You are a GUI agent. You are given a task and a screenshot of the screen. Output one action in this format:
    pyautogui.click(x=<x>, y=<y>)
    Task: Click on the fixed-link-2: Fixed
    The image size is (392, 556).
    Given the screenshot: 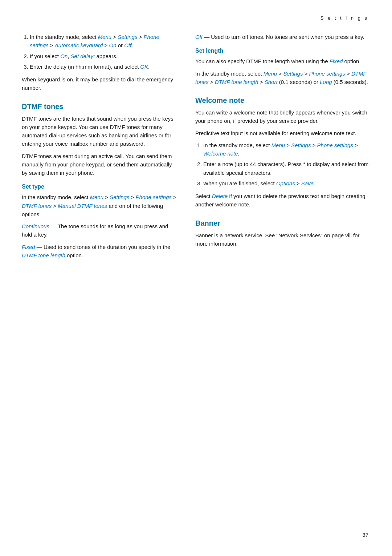 What is the action you would take?
    pyautogui.click(x=336, y=61)
    